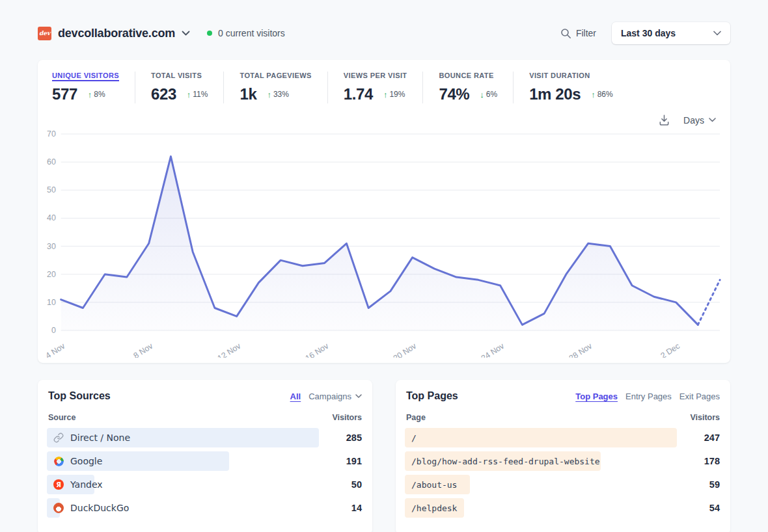 This screenshot has height=532, width=768. Describe the element at coordinates (712, 120) in the screenshot. I see `chevron-down-icon` at that location.